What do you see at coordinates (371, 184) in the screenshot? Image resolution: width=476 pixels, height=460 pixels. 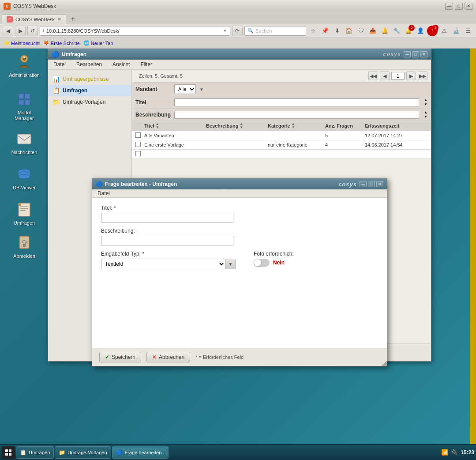 I see `frage-restore-button: □` at bounding box center [371, 184].